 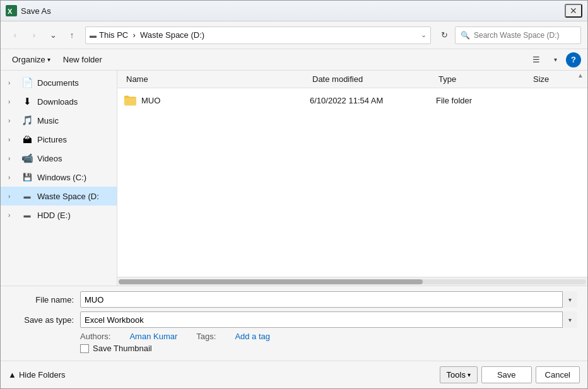 I want to click on tools-button: Tools ▾, so click(x=459, y=374).